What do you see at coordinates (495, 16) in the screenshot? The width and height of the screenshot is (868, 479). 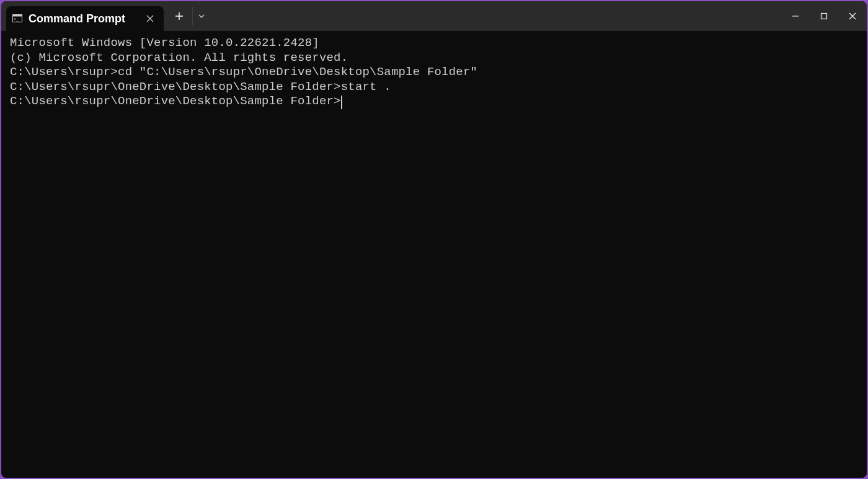 I see `titlebar-drag-region` at bounding box center [495, 16].